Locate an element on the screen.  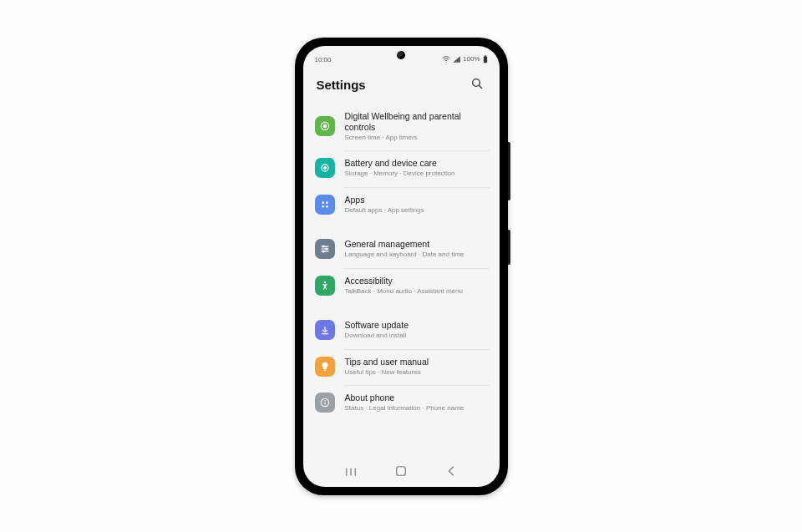
settings-item-general: General management Language and keyboard… is located at coordinates (401, 249).